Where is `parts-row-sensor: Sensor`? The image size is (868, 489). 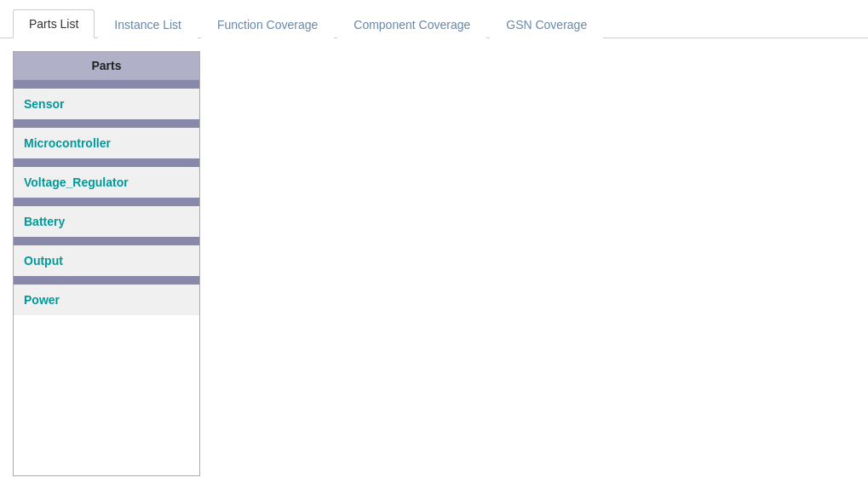 parts-row-sensor: Sensor is located at coordinates (106, 100).